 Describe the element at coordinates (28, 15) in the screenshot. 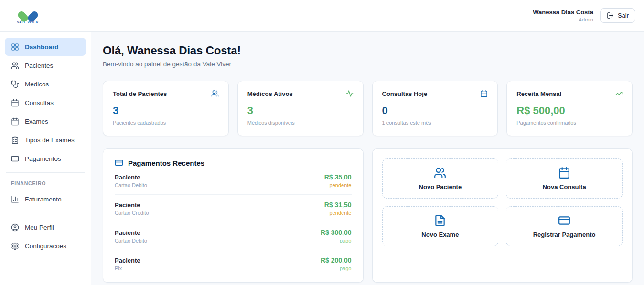

I see `app-logo: VALE VIVER` at that location.